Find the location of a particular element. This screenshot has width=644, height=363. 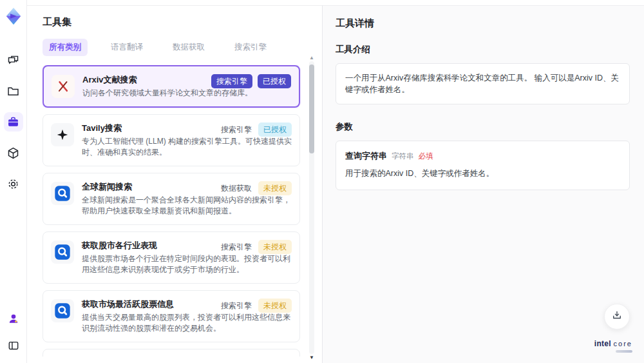

category-tab-2: 数据获取 is located at coordinates (189, 48).